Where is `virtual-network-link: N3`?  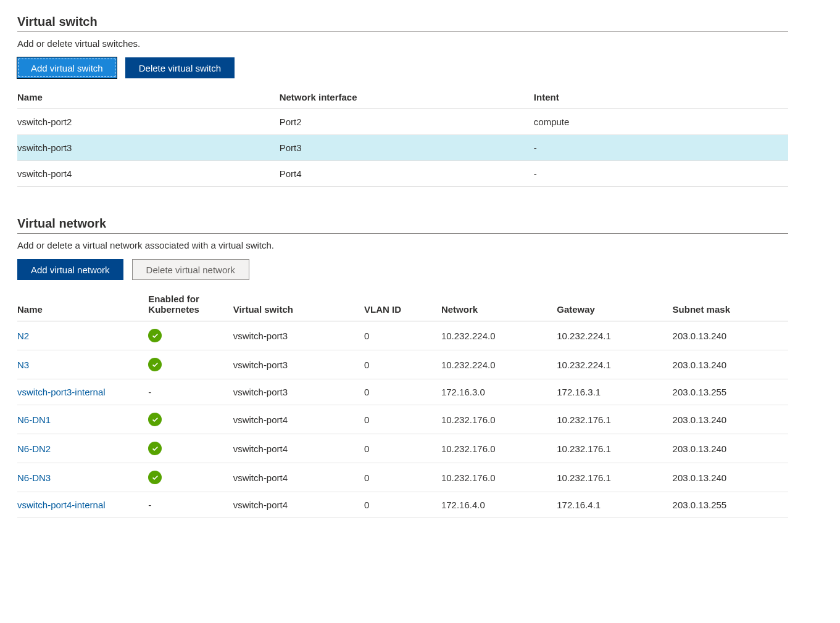
virtual-network-link: N3 is located at coordinates (23, 365).